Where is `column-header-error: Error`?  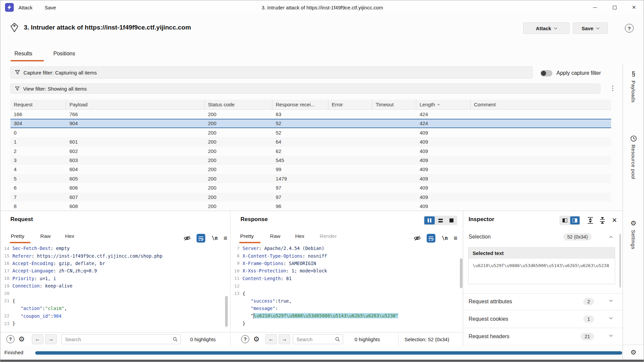
column-header-error: Error is located at coordinates (350, 105).